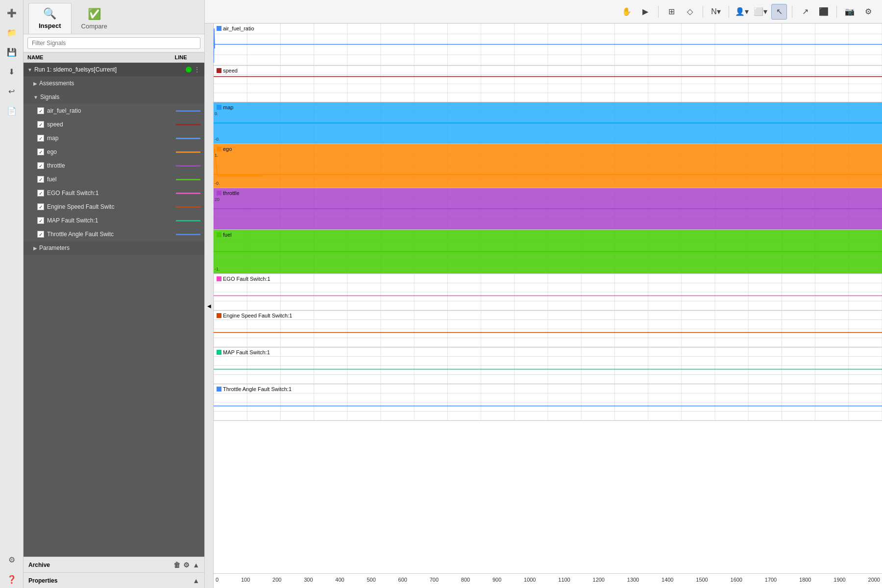 Image resolution: width=882 pixels, height=588 pixels. I want to click on filter-bar, so click(114, 43).